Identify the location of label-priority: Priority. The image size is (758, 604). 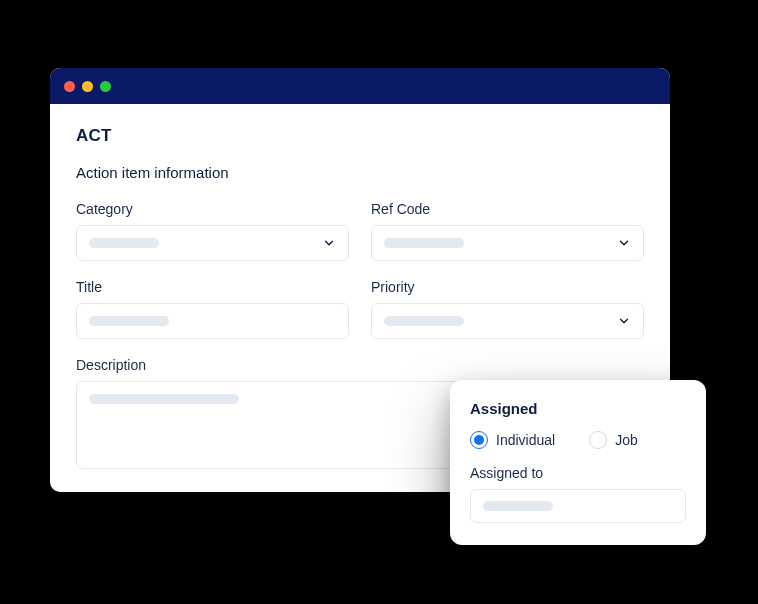
(508, 287).